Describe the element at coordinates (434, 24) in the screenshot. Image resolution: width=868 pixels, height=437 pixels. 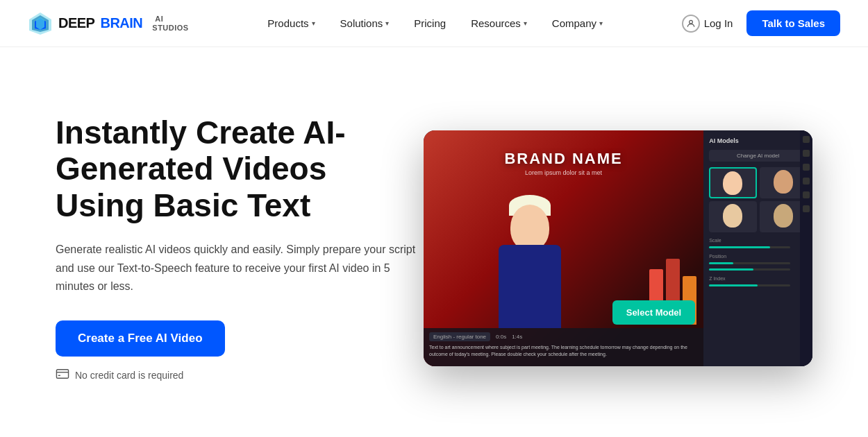
I see `navbar: DEEPBRAIN AI STUDIOS Products ▾ Solution…` at that location.